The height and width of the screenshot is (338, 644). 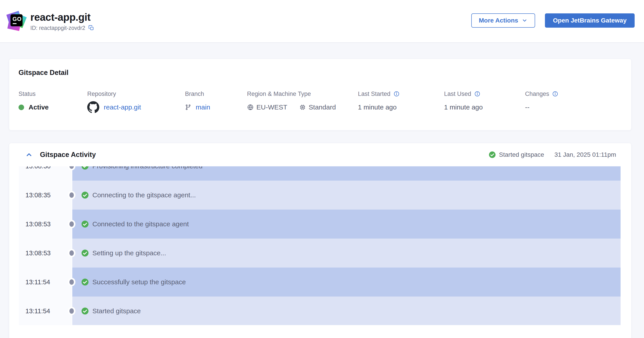 I want to click on globe-icon, so click(x=250, y=107).